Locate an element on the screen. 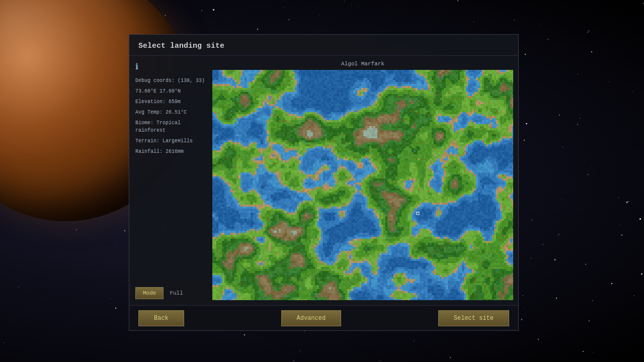 The image size is (644, 362). elevation: Elevation: 659m is located at coordinates (171, 102).